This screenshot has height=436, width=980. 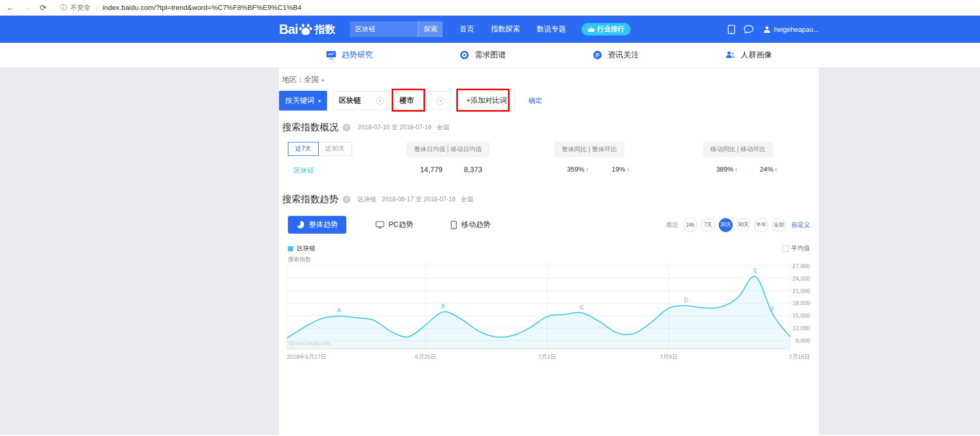 I want to click on search-explore-button: 探索, so click(x=430, y=29).